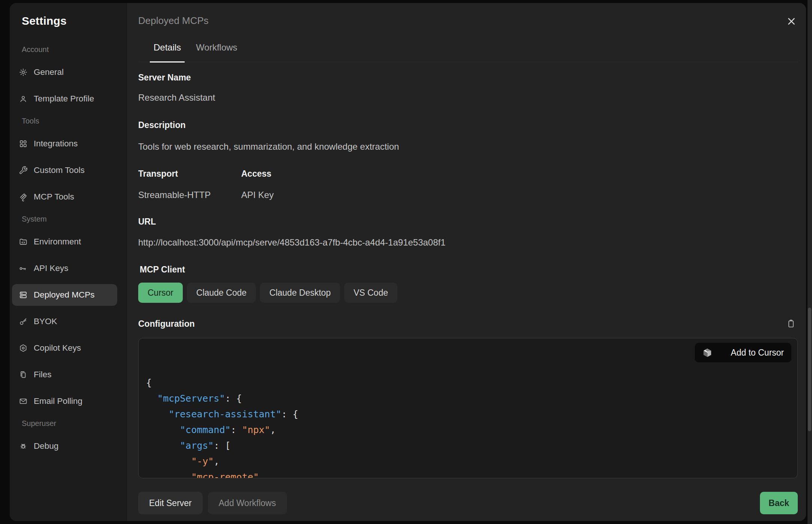 The image size is (812, 524). I want to click on configuration-row: Configuration, so click(468, 324).